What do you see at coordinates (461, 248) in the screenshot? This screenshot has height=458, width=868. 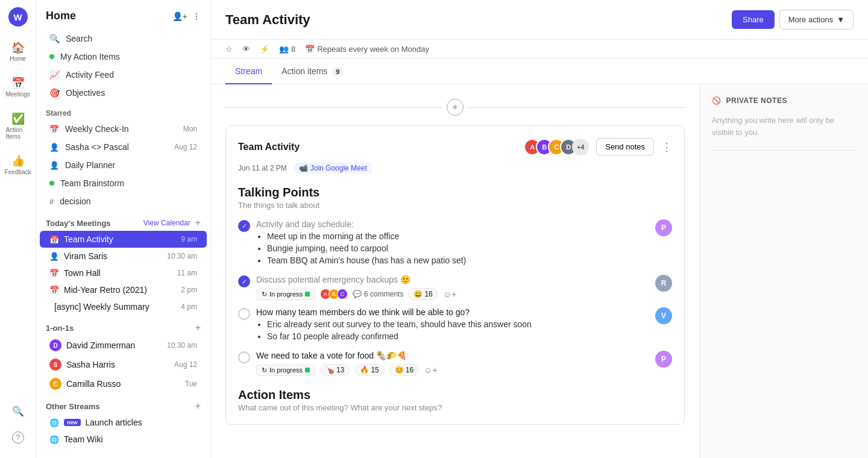 I see `bullet-list-1: Meet up in the morning at the office Bun…` at bounding box center [461, 248].